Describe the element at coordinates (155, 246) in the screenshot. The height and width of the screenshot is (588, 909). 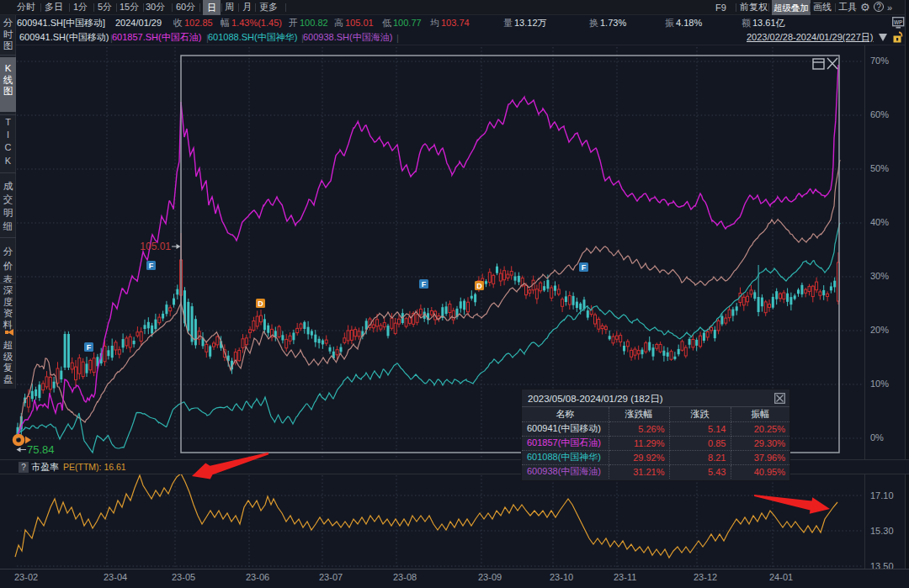
I see `svg-text: 105.01` at that location.